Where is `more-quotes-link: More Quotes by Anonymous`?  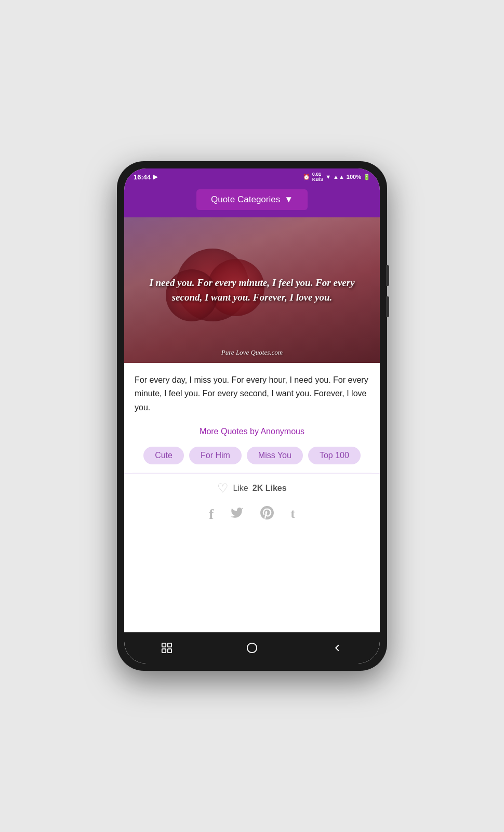
more-quotes-link: More Quotes by Anonymous is located at coordinates (252, 431).